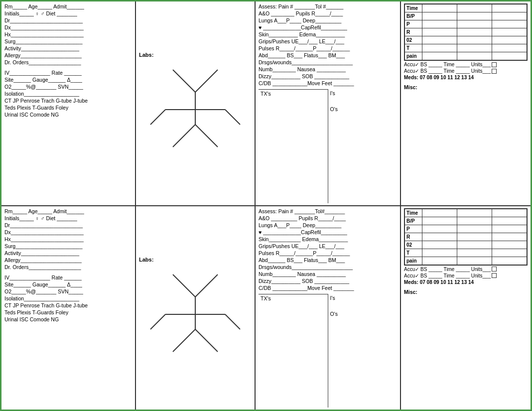  What do you see at coordinates (328, 232) in the screenshot?
I see `bot-assess-line4: ♥ _____________CapRefil_________` at bounding box center [328, 232].